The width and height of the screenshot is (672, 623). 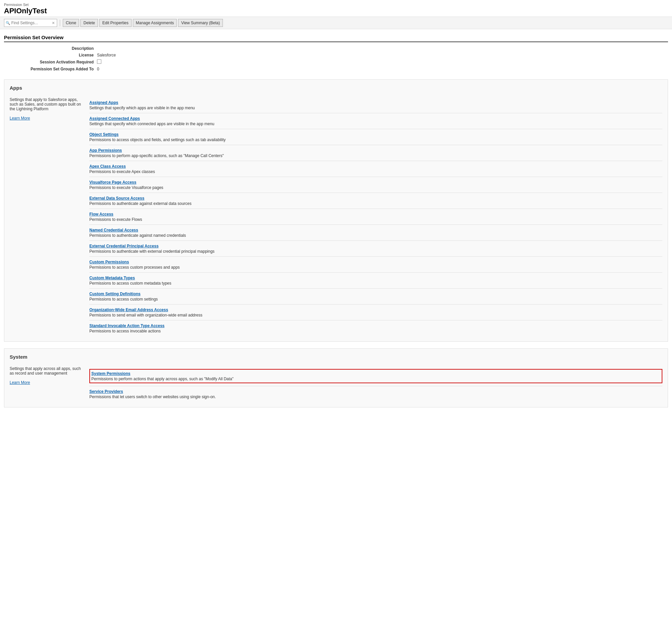 What do you see at coordinates (99, 62) in the screenshot?
I see `value-session` at bounding box center [99, 62].